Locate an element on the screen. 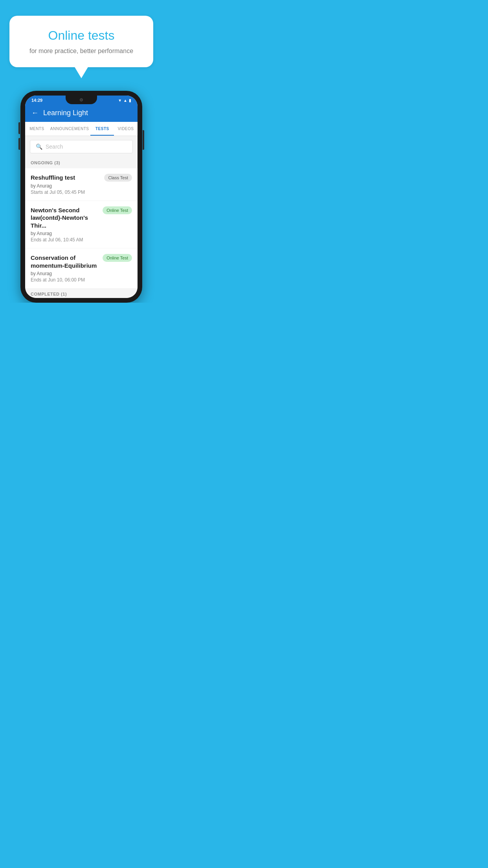 Image resolution: width=488 pixels, height=868 pixels. test-badge-2: Online Test is located at coordinates (117, 210).